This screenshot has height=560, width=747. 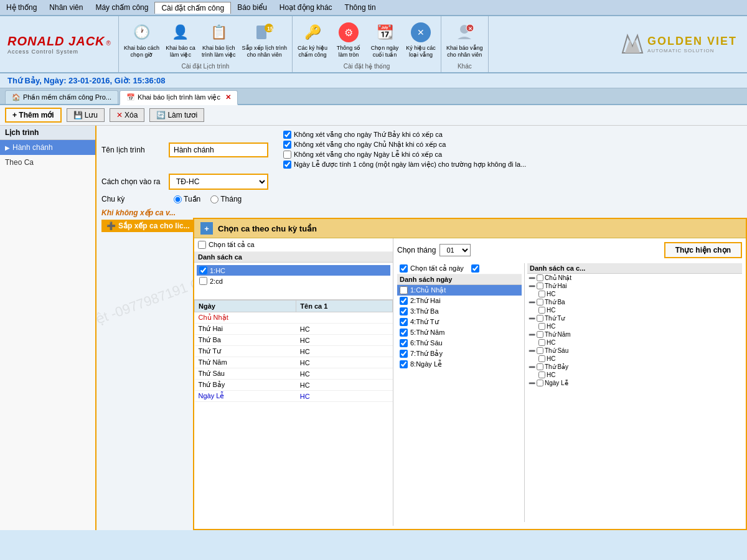 I want to click on menu-item-caidat: Cài đặt chấm công, so click(x=193, y=7).